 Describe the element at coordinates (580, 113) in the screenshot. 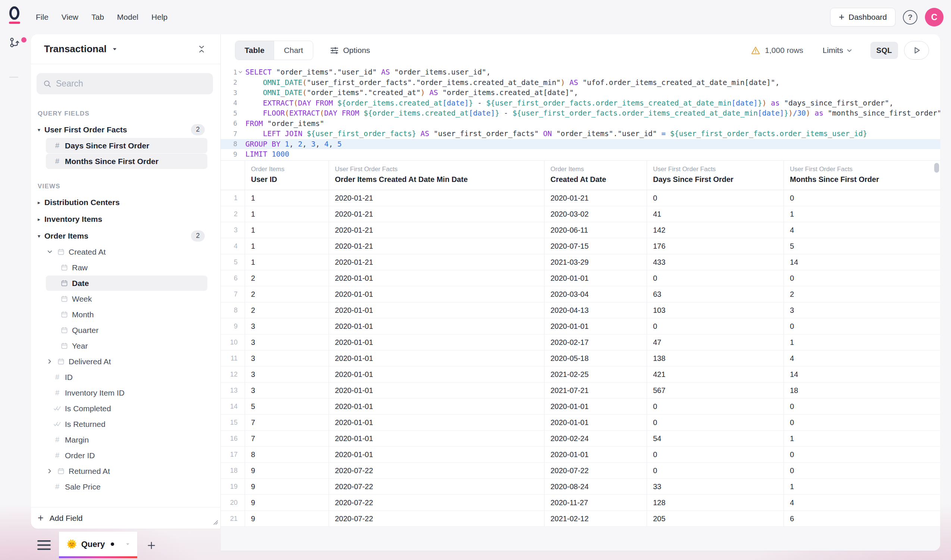

I see `sql-line-5: 5 FLOOR(EXTRACT(DAY FROM ${order_items.c…` at that location.